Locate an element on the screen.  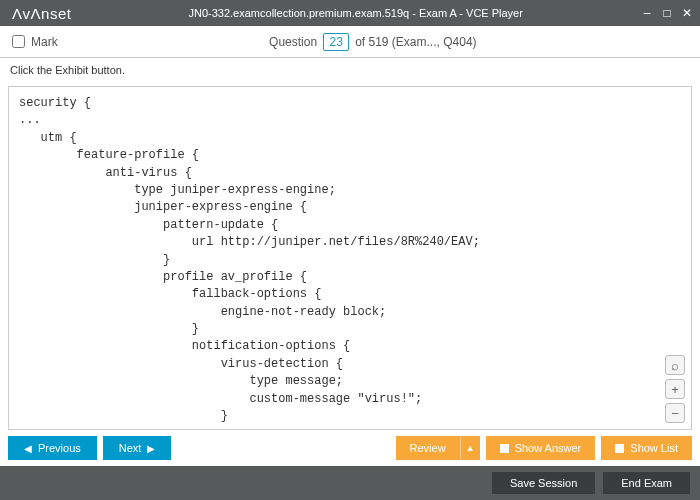
window-controls: – □ ✕ is located at coordinates (667, 13).